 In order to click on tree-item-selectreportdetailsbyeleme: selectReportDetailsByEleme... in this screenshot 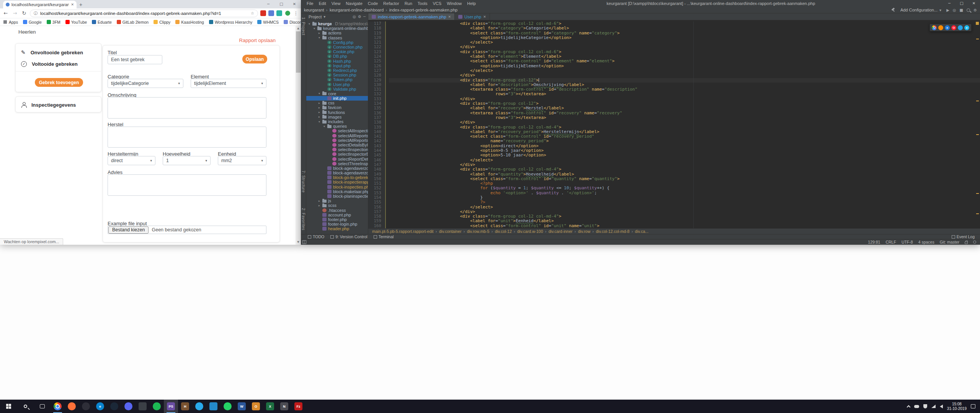, I will do `click(337, 159)`.